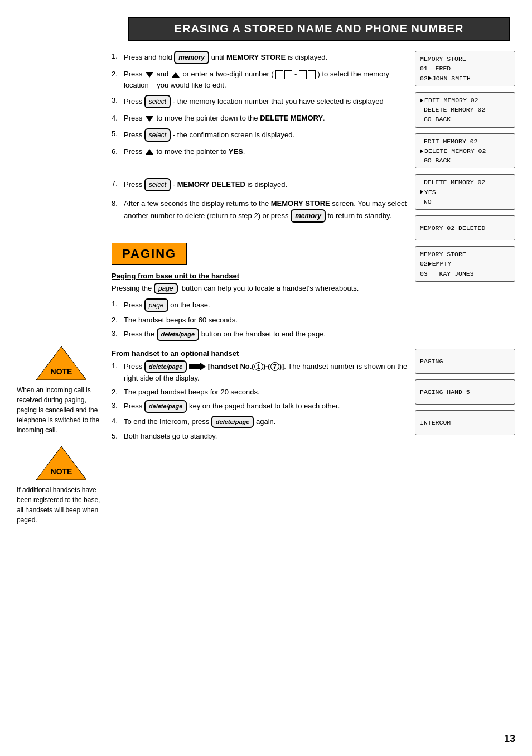 This screenshot has width=532, height=756. Describe the element at coordinates (260, 104) in the screenshot. I see `erasing-steps-list: 1. Press and hold memory until MEMORY ST…` at that location.